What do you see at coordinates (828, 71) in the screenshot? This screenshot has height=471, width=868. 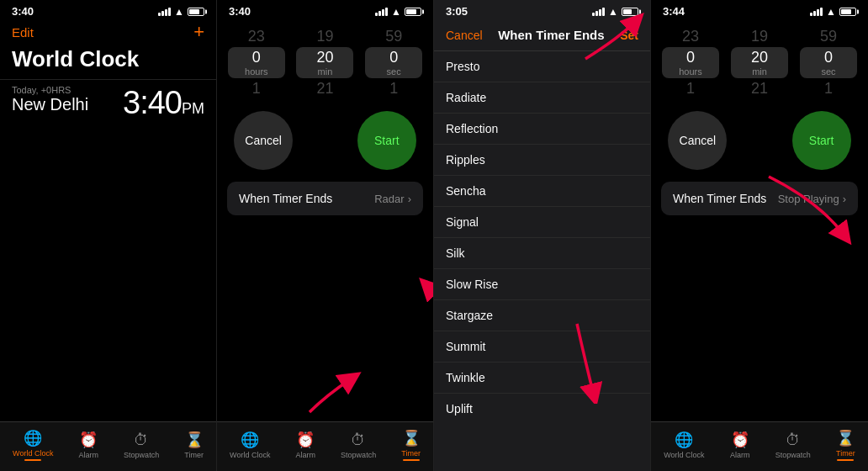 I see `sec-label-4: sec` at bounding box center [828, 71].